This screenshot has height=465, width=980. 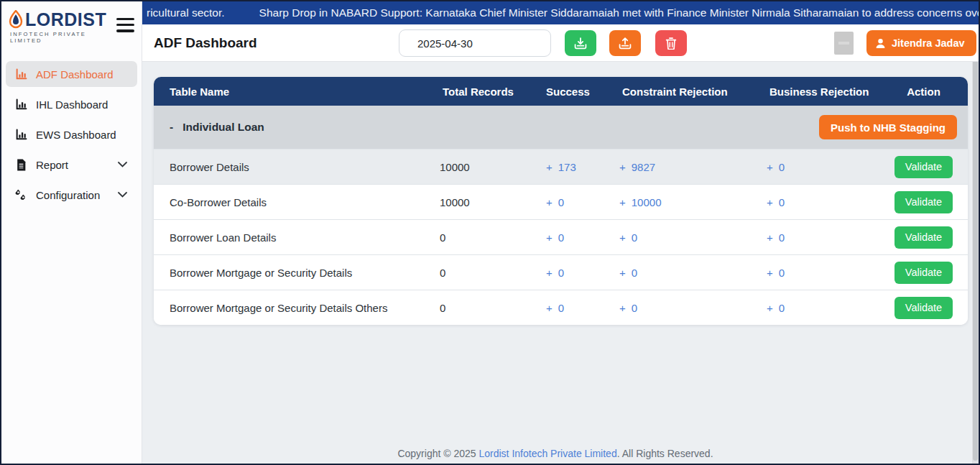 I want to click on group-row-individual-loan: - Individual Loan Push to NHB Stagging, so click(x=560, y=127).